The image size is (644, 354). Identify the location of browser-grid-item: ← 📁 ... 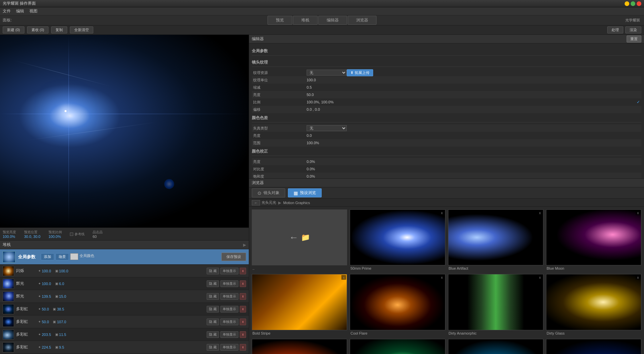
(300, 240).